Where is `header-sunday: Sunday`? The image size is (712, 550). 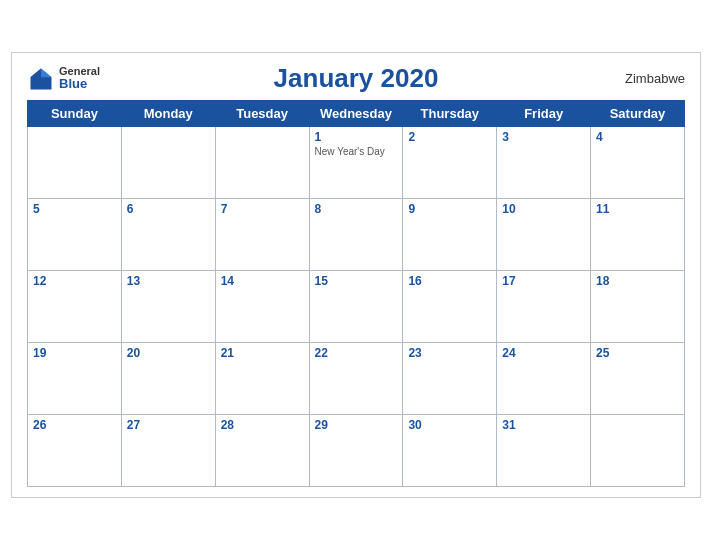 header-sunday: Sunday is located at coordinates (75, 114).